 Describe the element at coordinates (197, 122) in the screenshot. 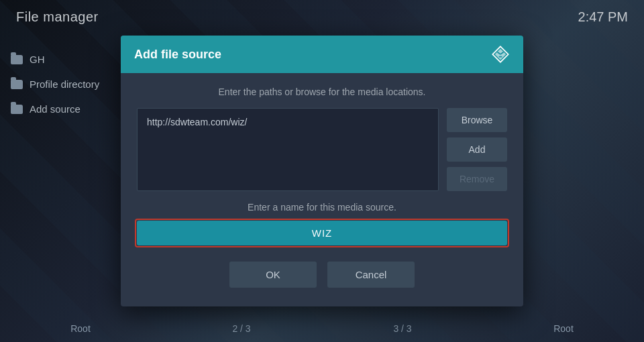

I see `path-value: http://sdwteam.com/wiz/` at that location.